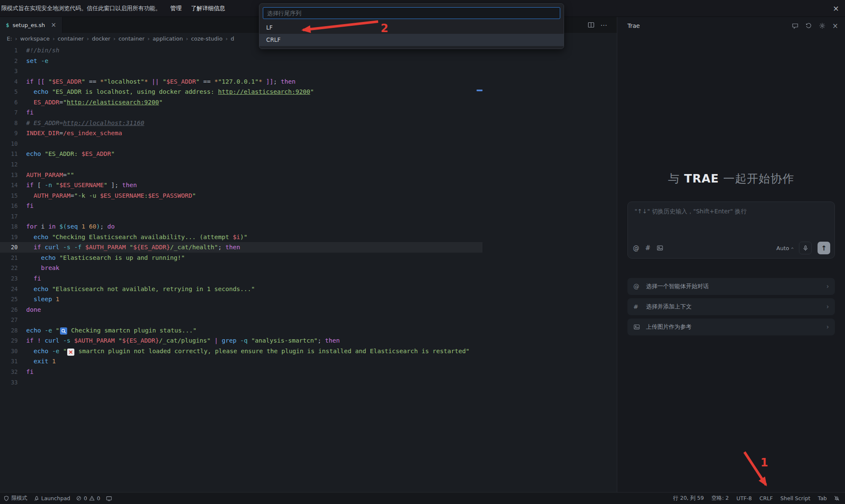 The width and height of the screenshot is (845, 504). I want to click on quickpick-input, so click(412, 13).